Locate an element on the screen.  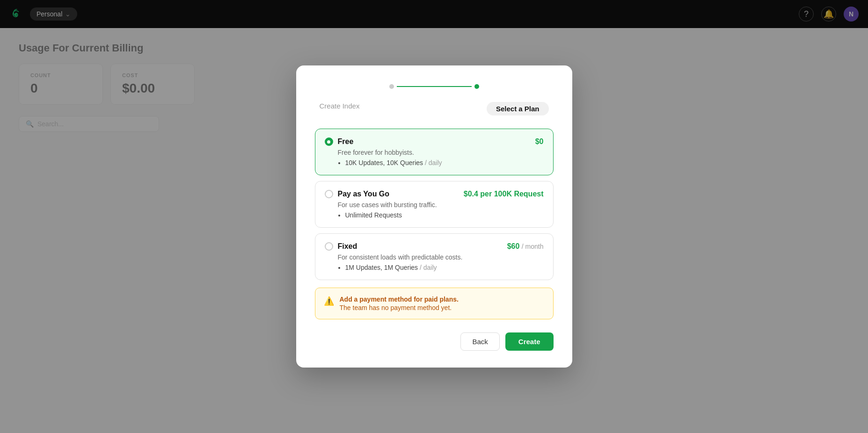
create-button: Create is located at coordinates (530, 341).